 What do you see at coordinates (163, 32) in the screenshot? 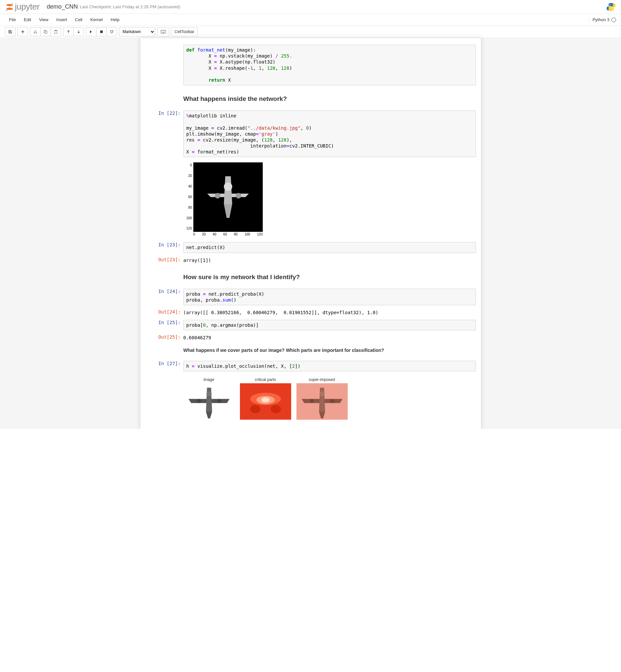
I see `keyboard-icon` at bounding box center [163, 32].